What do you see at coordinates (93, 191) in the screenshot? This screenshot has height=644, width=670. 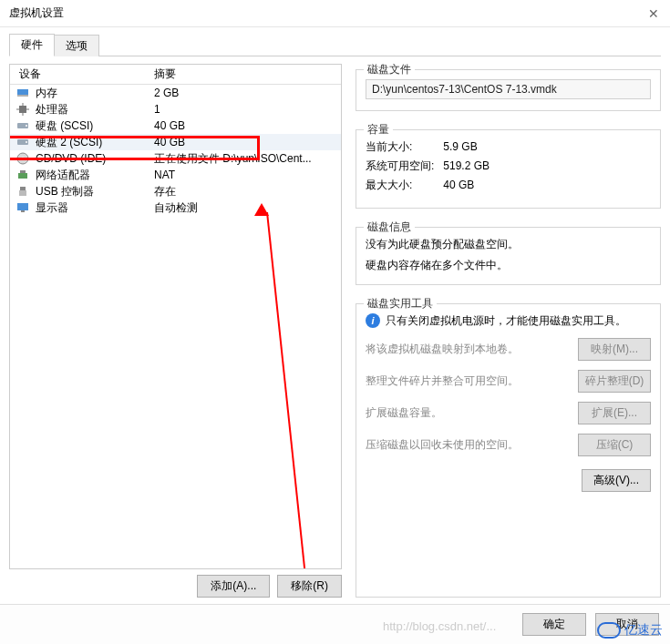 I see `row-name: USB 控制器` at bounding box center [93, 191].